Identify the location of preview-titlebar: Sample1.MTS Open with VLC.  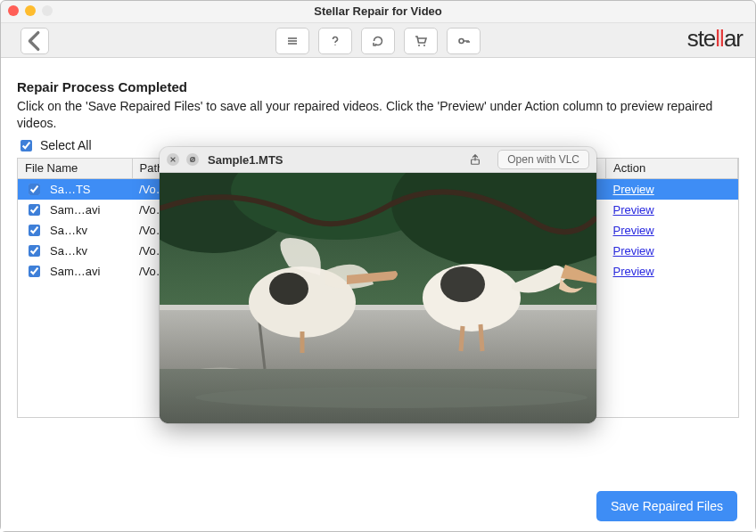
(378, 160).